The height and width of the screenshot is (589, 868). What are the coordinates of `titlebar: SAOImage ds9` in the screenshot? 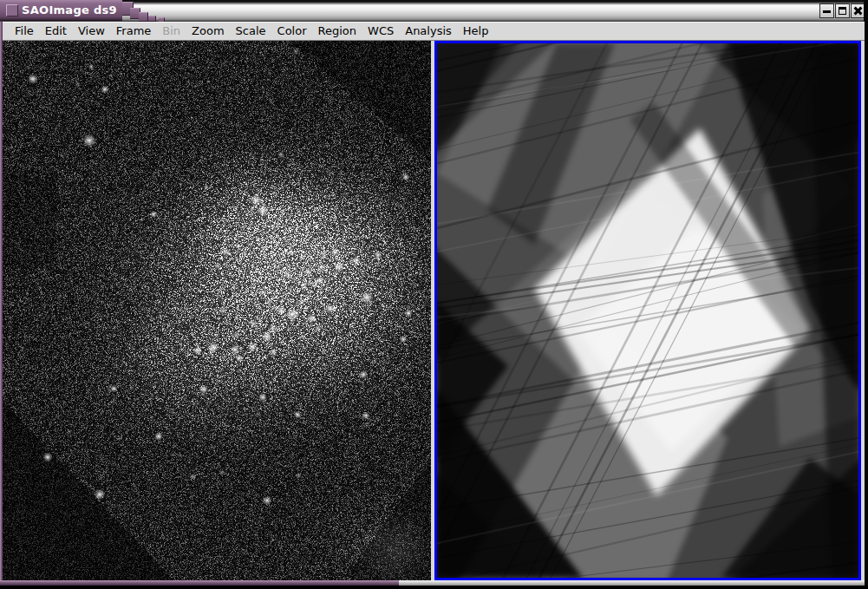 It's located at (434, 10).